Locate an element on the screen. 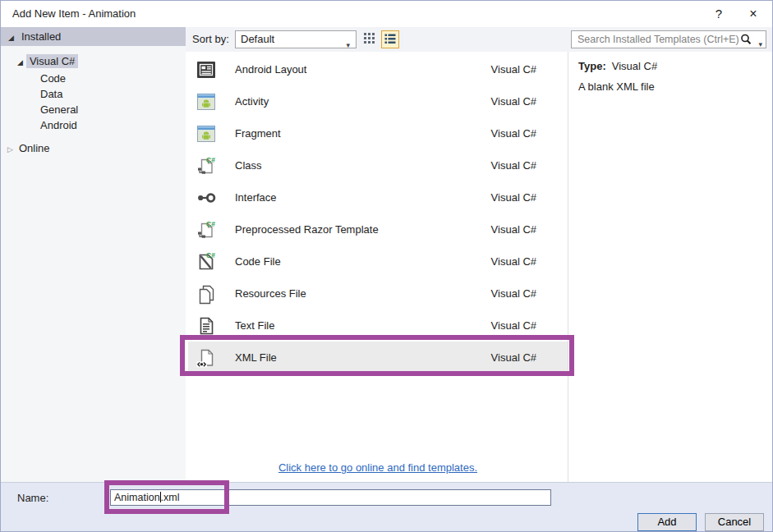 The image size is (773, 532). template-name: XML File is located at coordinates (256, 358).